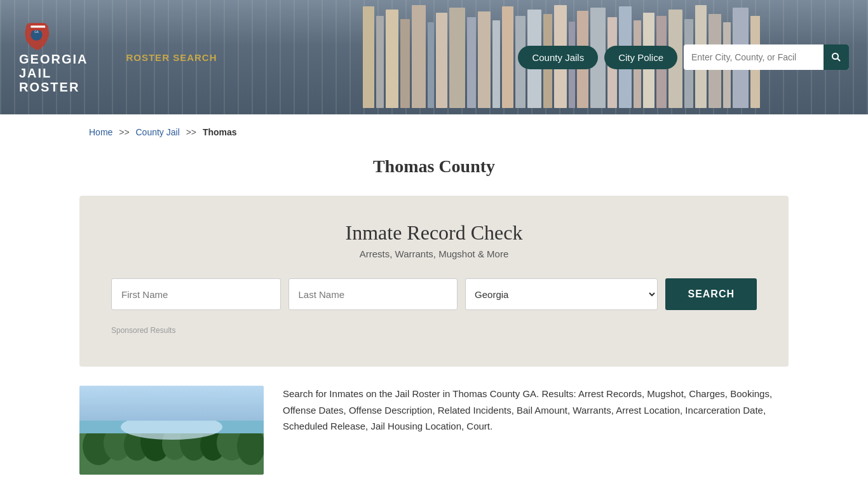  I want to click on breadcrumb-sep-1: >>, so click(124, 132).